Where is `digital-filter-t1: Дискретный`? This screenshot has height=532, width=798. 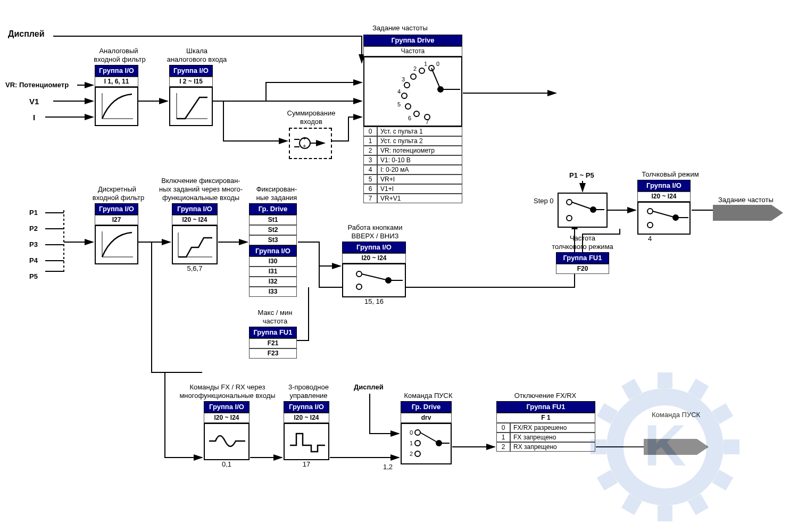
digital-filter-t1: Дискретный is located at coordinates (117, 189).